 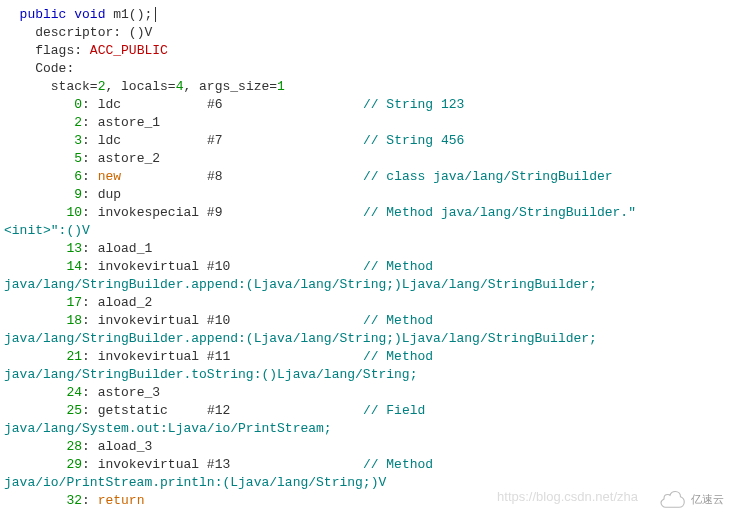 What do you see at coordinates (74, 86) in the screenshot?
I see `stack-label: stack=` at bounding box center [74, 86].